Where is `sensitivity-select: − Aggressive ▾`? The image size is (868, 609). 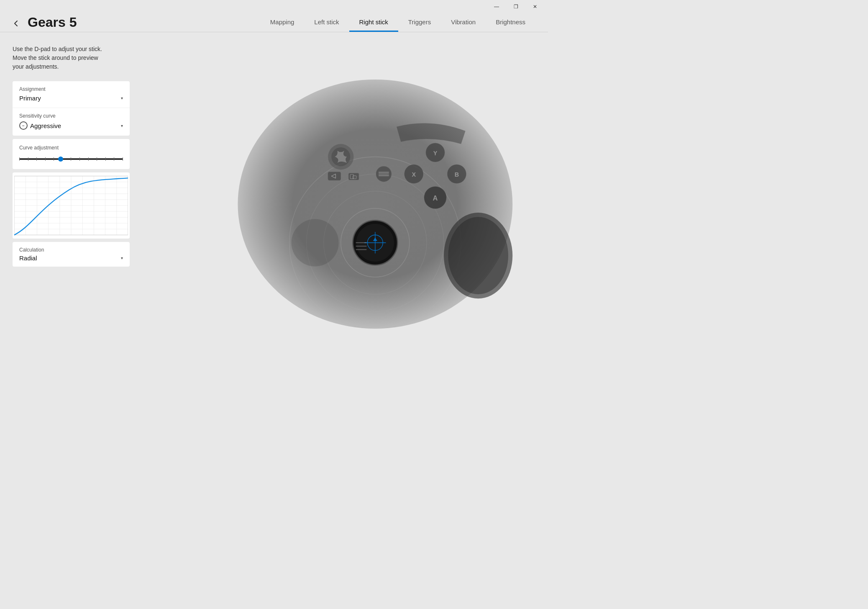
sensitivity-select: − Aggressive ▾ is located at coordinates (71, 126).